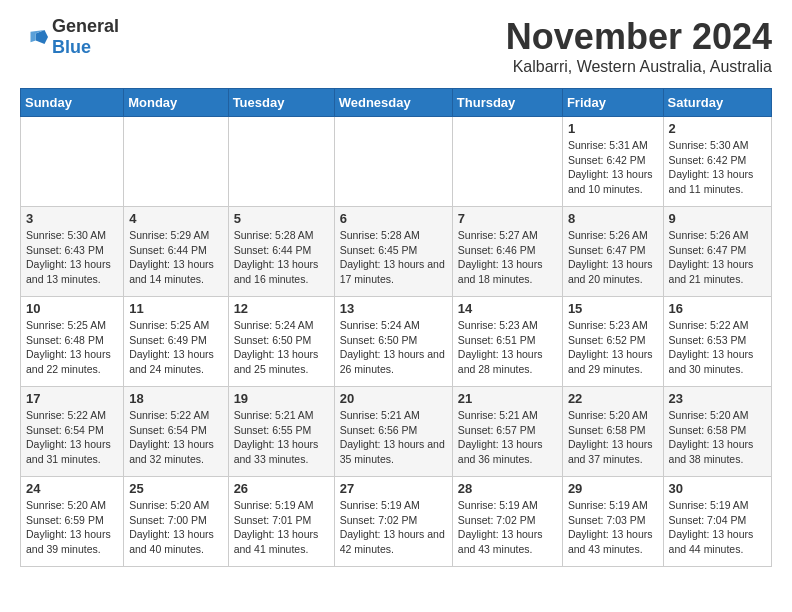 This screenshot has width=792, height=612. I want to click on calendar-cell: 24Sunrise: 5:20 AM Sunset: 6:59 PM Dayli…, so click(72, 522).